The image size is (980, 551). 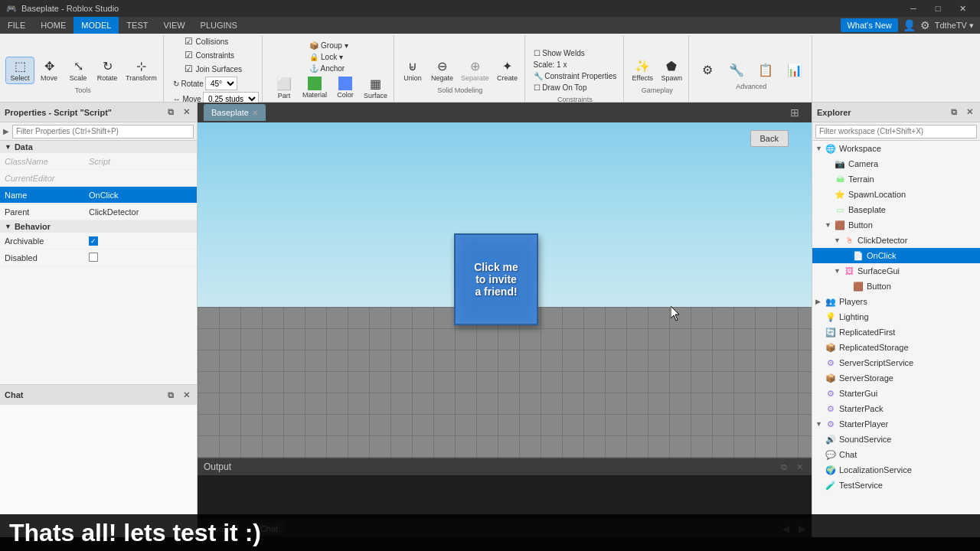 I want to click on user-icon: 👤, so click(x=910, y=25).